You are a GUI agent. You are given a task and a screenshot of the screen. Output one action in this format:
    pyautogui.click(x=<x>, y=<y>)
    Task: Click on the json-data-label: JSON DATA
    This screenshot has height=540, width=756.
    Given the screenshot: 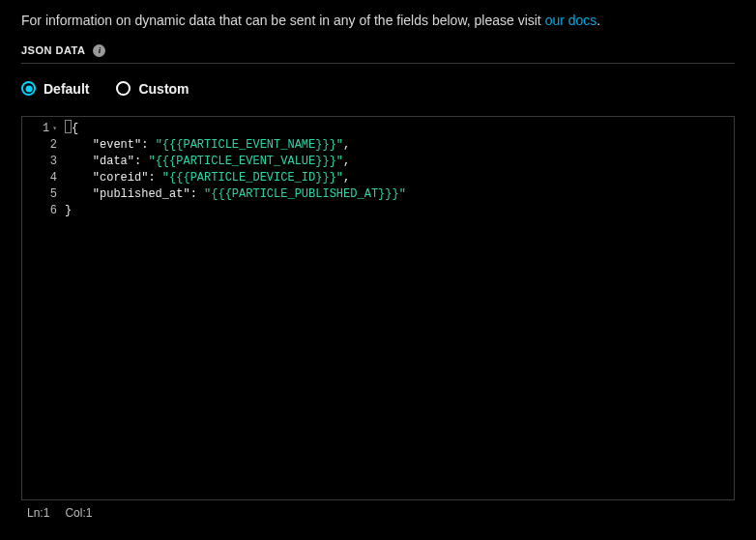 What is the action you would take?
    pyautogui.click(x=53, y=50)
    